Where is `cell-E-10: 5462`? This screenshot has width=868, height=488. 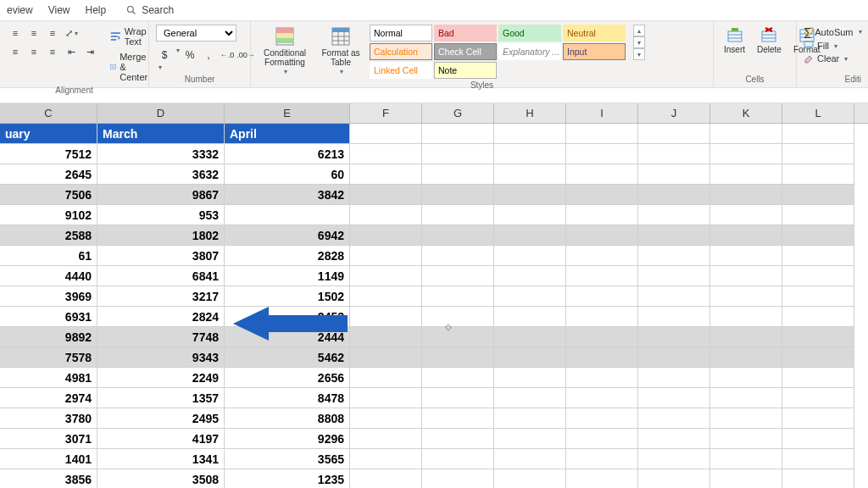 cell-E-10: 5462 is located at coordinates (287, 358).